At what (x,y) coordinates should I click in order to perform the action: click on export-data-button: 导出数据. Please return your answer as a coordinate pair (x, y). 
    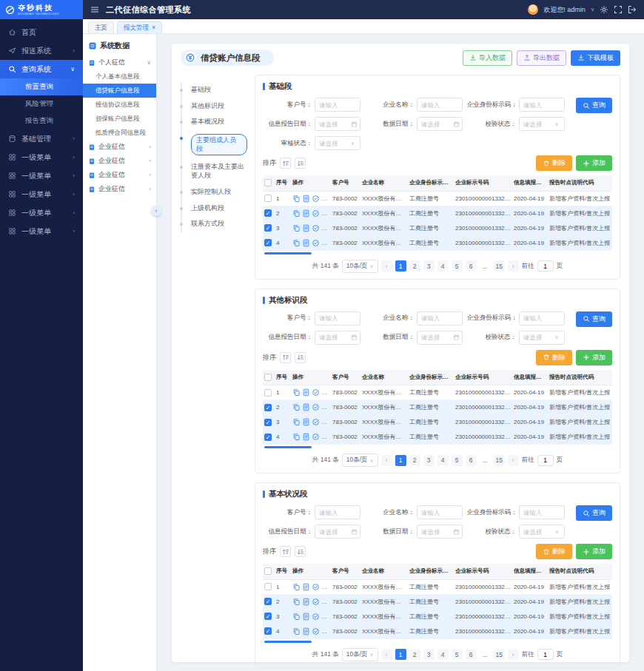
    Looking at the image, I should click on (542, 58).